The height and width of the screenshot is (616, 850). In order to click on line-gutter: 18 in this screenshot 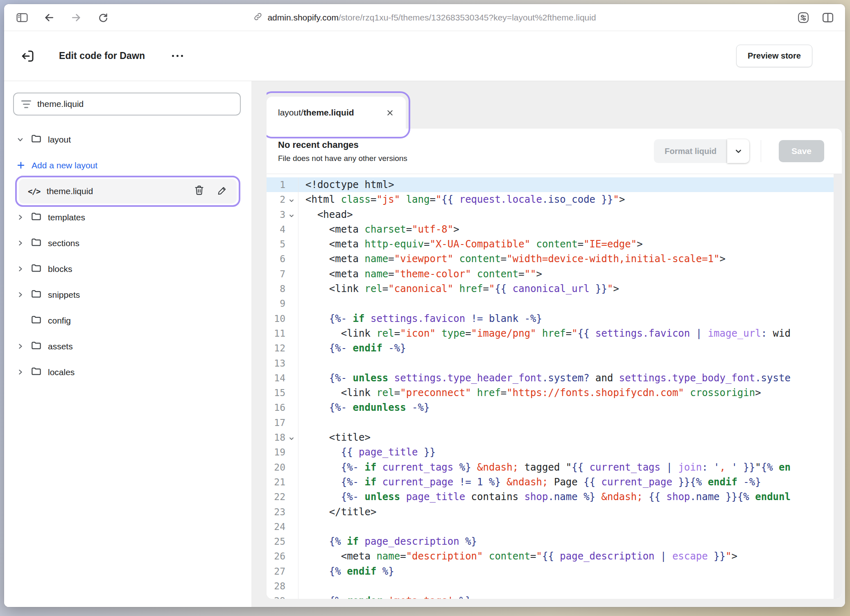, I will do `click(283, 437)`.